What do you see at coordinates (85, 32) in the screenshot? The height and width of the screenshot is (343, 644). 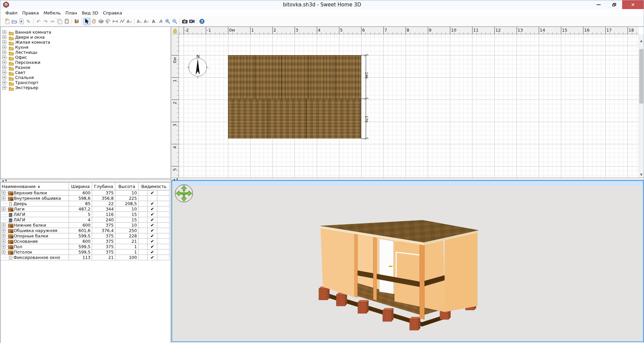 I see `catalog-category-row: +Ванная комната` at bounding box center [85, 32].